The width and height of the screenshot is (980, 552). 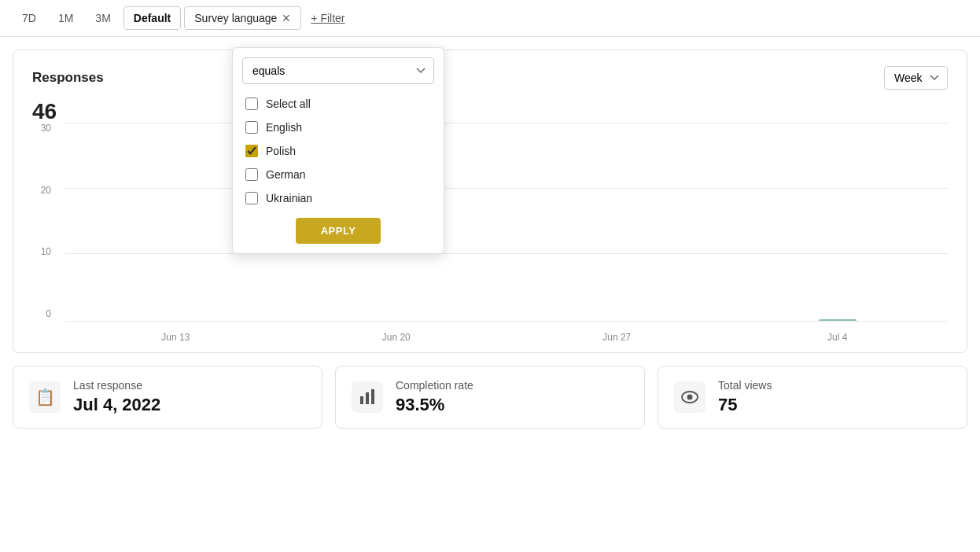 I want to click on label-select-all: Select all, so click(x=288, y=104).